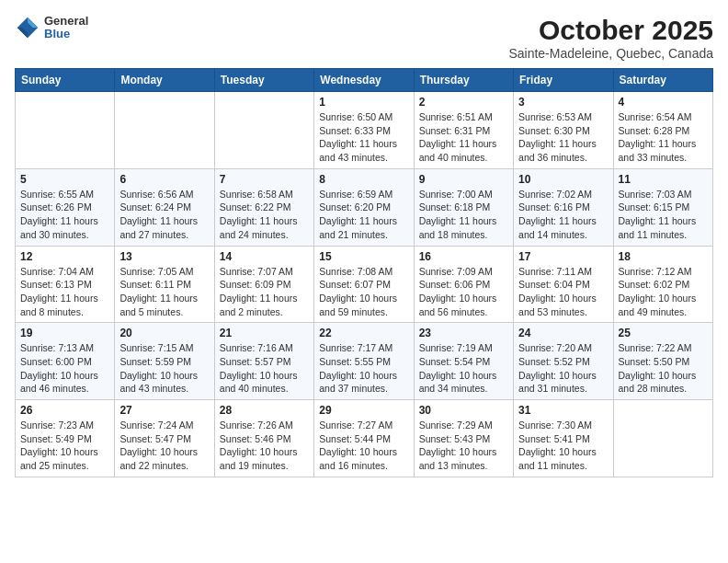  I want to click on day-number: 19, so click(64, 333).